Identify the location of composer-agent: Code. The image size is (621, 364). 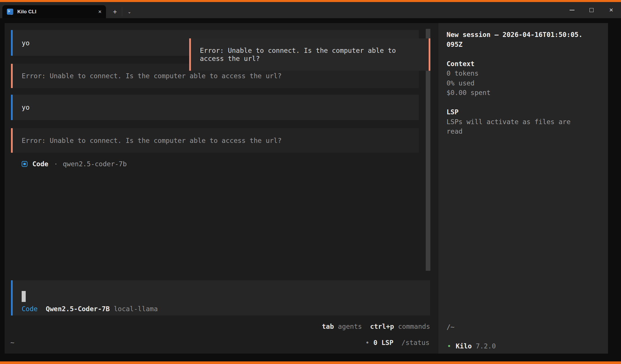
(29, 309).